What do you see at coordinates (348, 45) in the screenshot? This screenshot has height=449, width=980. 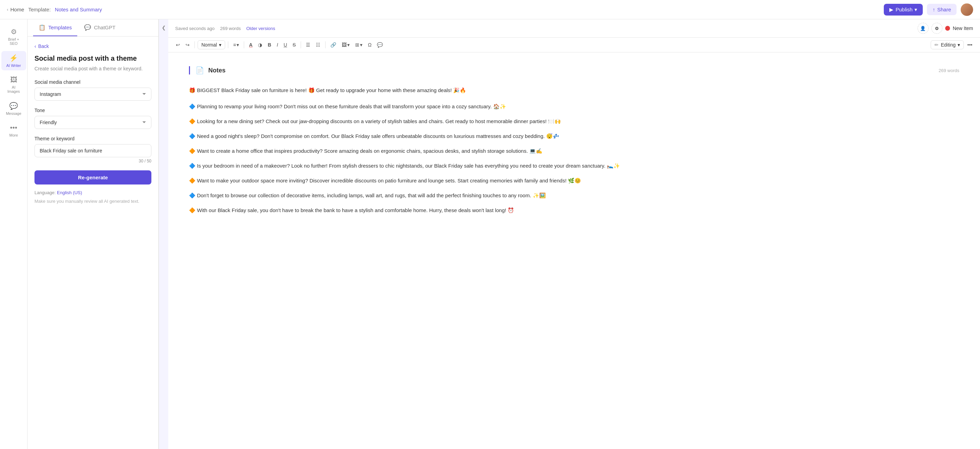 I see `image-dropdown-icon: ▾` at bounding box center [348, 45].